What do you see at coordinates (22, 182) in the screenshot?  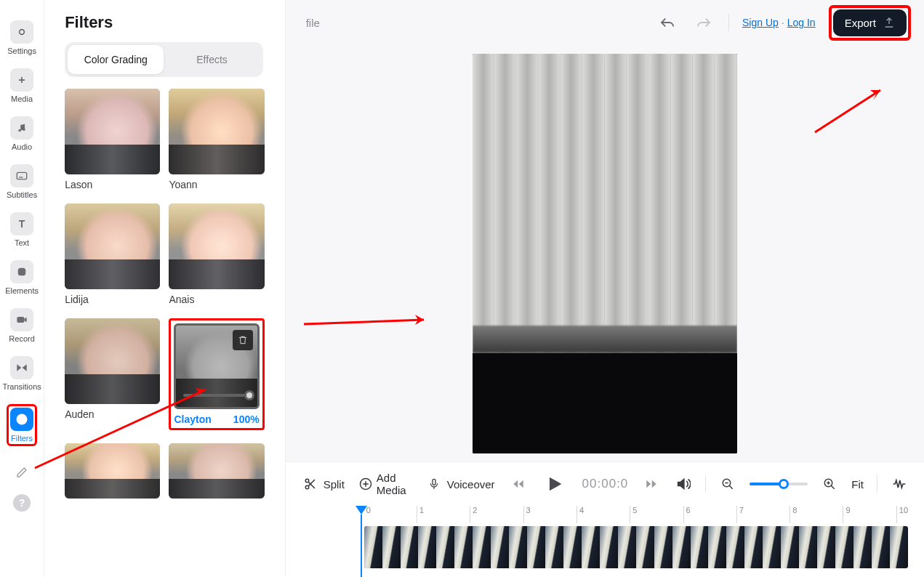 I see `nav-subtitles: Subtitles` at bounding box center [22, 182].